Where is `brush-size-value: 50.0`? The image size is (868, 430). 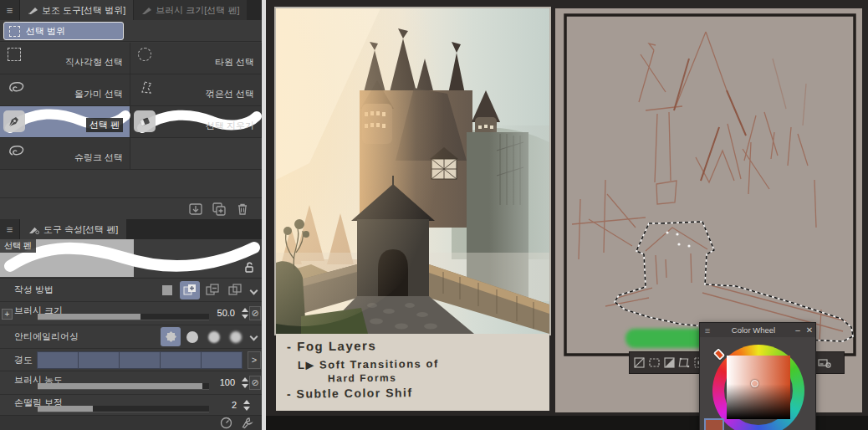 brush-size-value: 50.0 is located at coordinates (226, 313).